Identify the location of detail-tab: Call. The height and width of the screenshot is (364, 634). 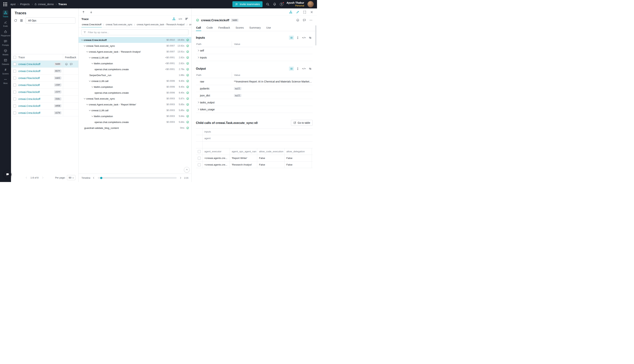
(199, 28).